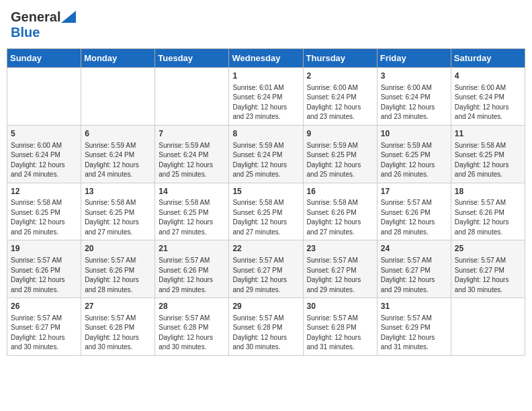  What do you see at coordinates (44, 154) in the screenshot?
I see `calendar-day-5: 5Sunrise: 6:00 AM Sunset: 6:24 PM Daylig…` at bounding box center [44, 154].